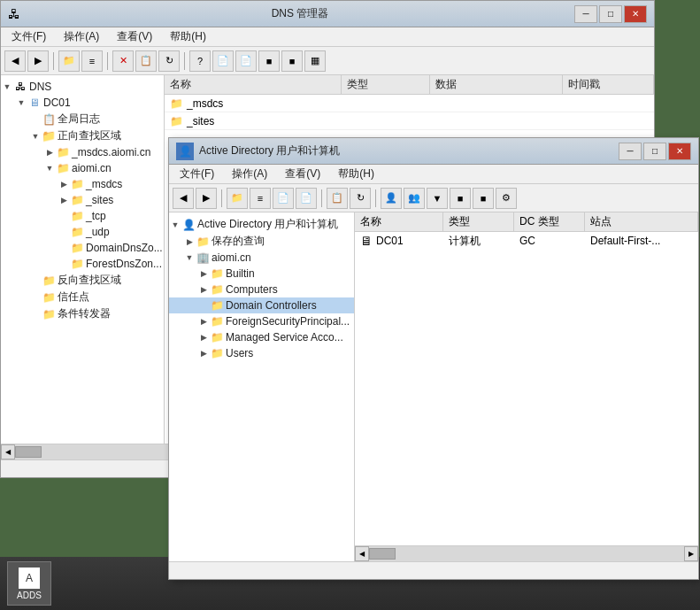 The width and height of the screenshot is (700, 610). I want to click on dns-expand-msdcs-aiomi: ▶, so click(50, 152).